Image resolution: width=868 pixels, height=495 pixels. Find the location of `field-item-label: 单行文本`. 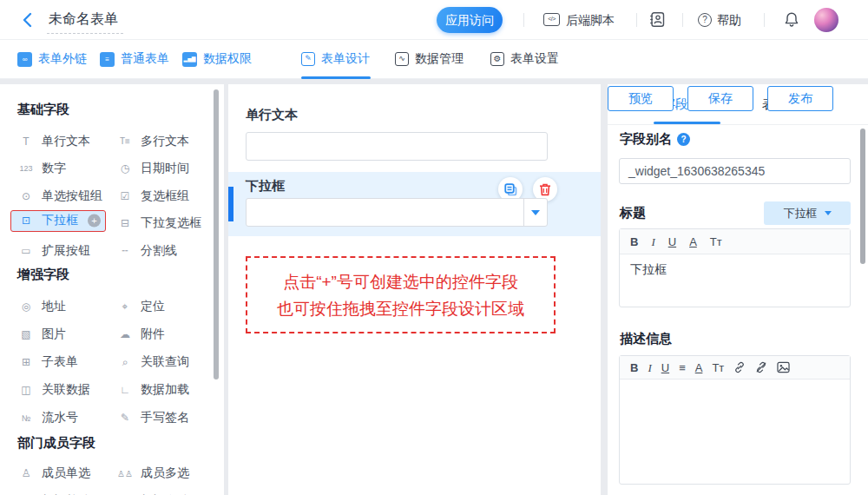

field-item-label: 单行文本 is located at coordinates (66, 142).